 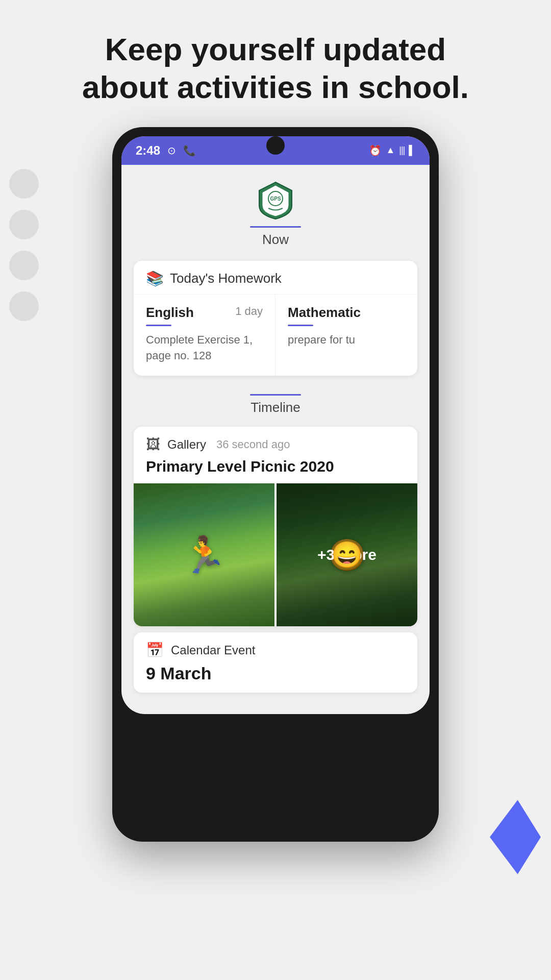 I want to click on homework-card: 📚 Today's Homework English 1 day Complet…, so click(x=276, y=318).